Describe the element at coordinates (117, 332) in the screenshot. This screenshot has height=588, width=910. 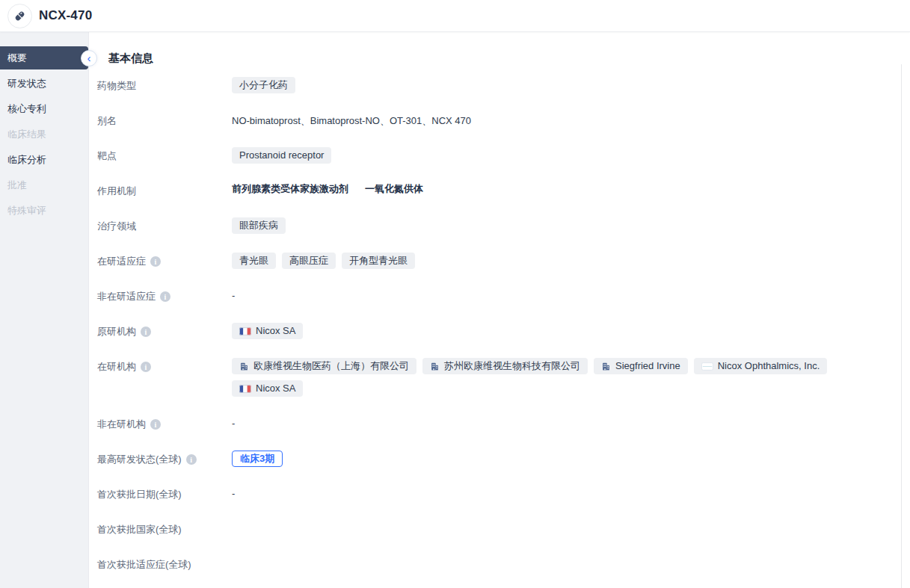
I see `row-label-text: 原研机构` at that location.